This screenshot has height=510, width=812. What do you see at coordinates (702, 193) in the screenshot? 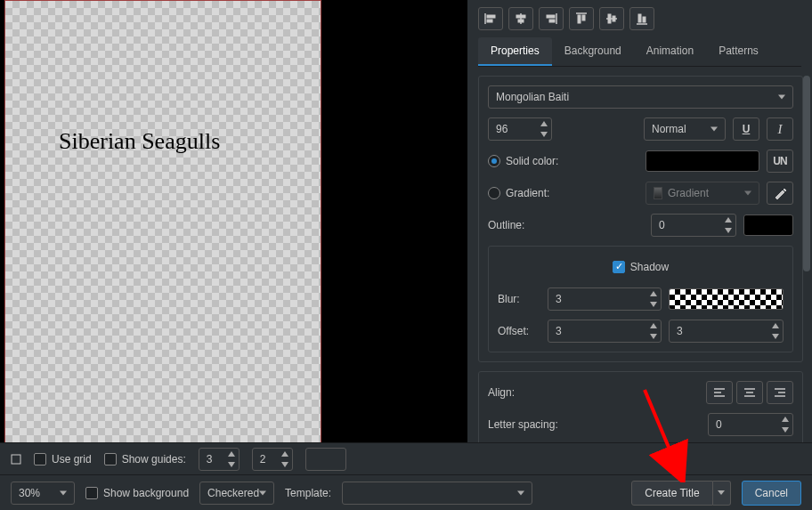
I see `gradient-select: Gradient` at bounding box center [702, 193].